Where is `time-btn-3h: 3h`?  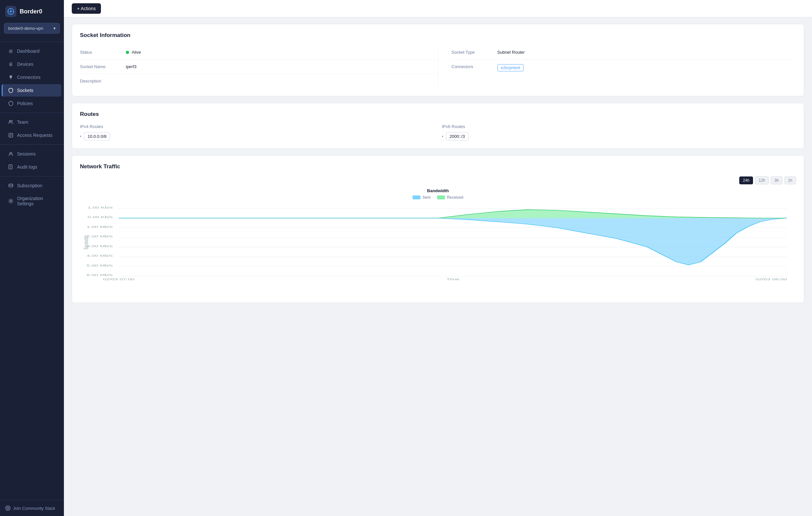
time-btn-3h: 3h is located at coordinates (777, 181).